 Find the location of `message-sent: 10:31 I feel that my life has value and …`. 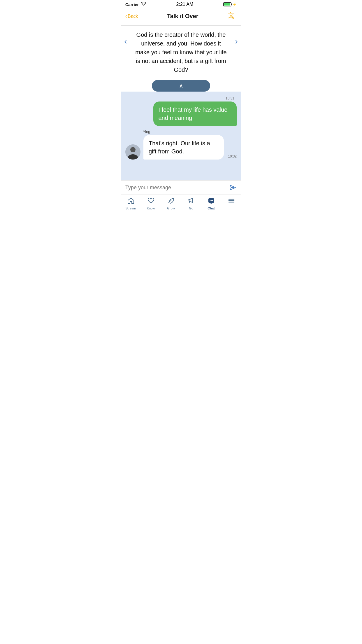

message-sent: 10:31 I feel that my life has value and … is located at coordinates (181, 111).